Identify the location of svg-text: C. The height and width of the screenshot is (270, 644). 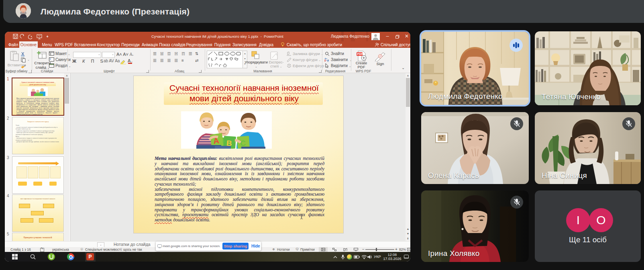
(243, 143).